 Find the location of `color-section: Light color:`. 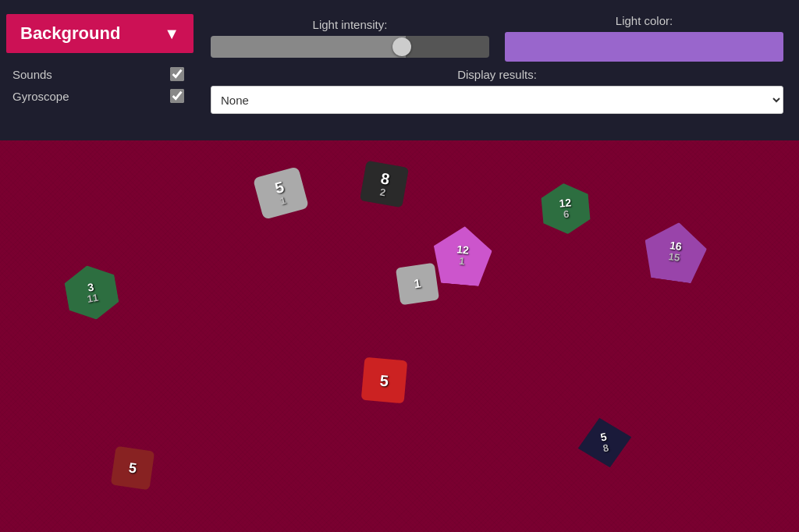

color-section: Light color: is located at coordinates (645, 37).